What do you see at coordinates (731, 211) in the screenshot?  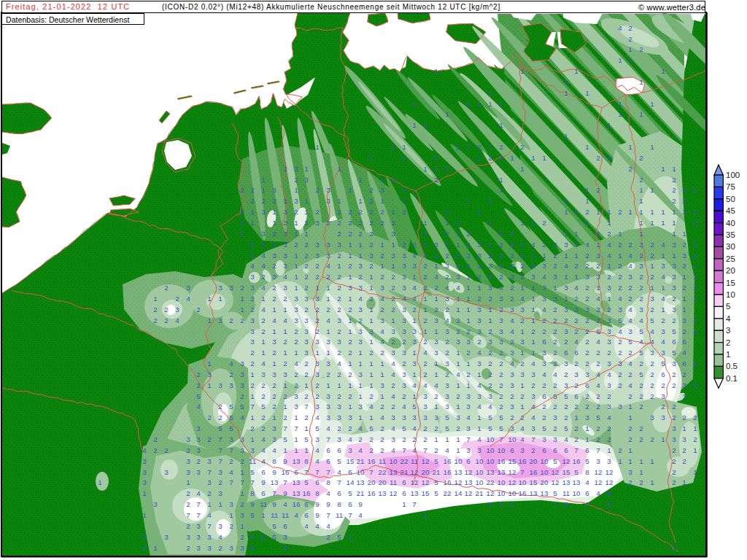 I see `svg-text: 45` at bounding box center [731, 211].